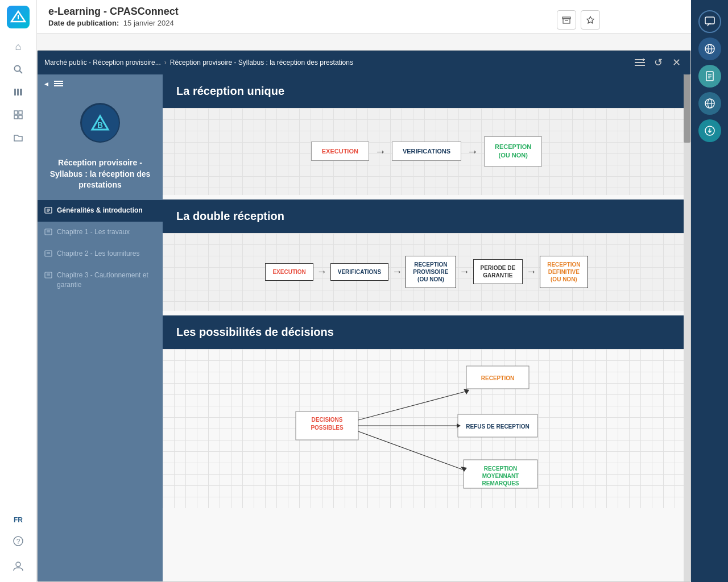 This screenshot has width=728, height=582. Describe the element at coordinates (473, 151) in the screenshot. I see `flow-arrow2: →` at that location.